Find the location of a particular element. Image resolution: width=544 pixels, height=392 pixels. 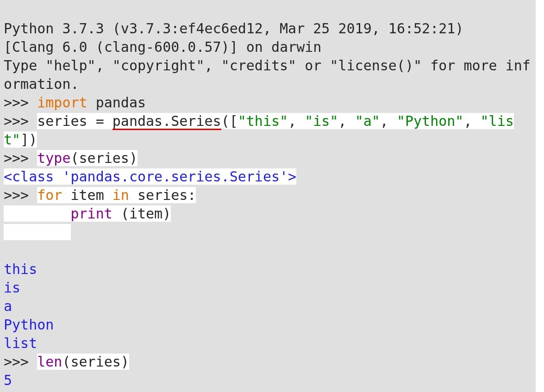

loop-output: a is located at coordinates (8, 306).